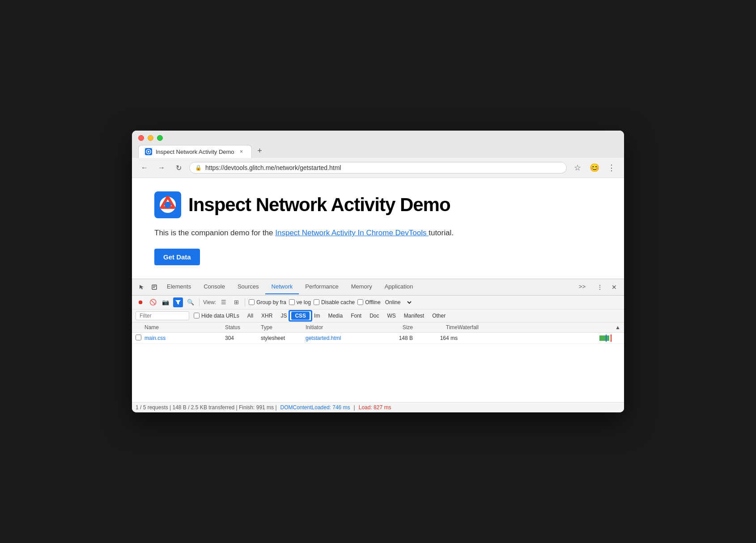  I want to click on record-stop-button: ⏺, so click(140, 302).